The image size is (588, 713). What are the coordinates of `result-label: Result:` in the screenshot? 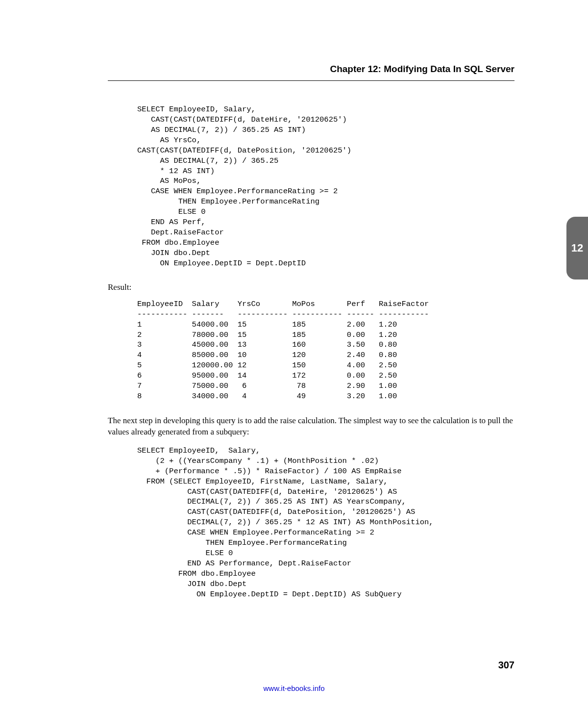 It's located at (311, 287).